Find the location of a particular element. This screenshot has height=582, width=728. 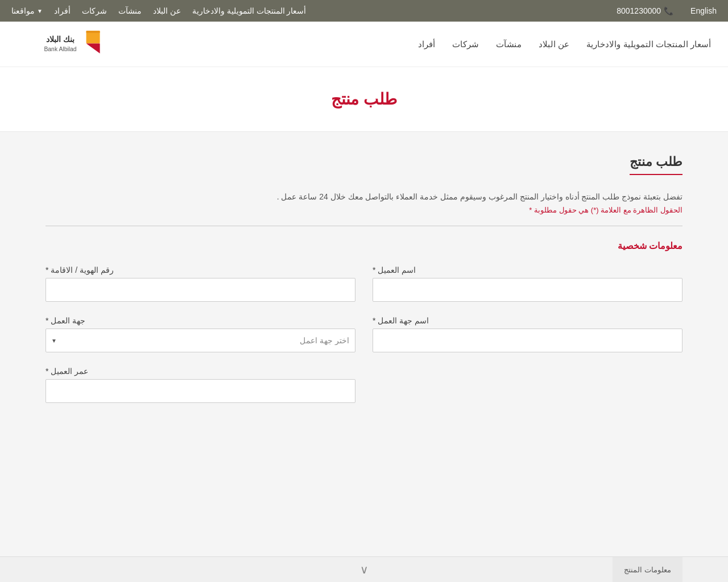

customer-age-input is located at coordinates (200, 391).